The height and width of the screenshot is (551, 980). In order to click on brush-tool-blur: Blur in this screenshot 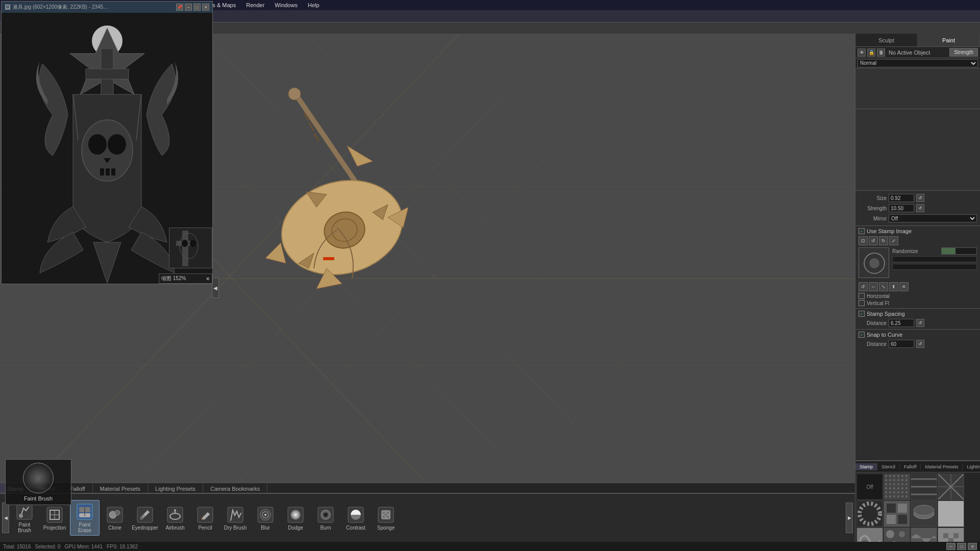, I will do `click(265, 518)`.